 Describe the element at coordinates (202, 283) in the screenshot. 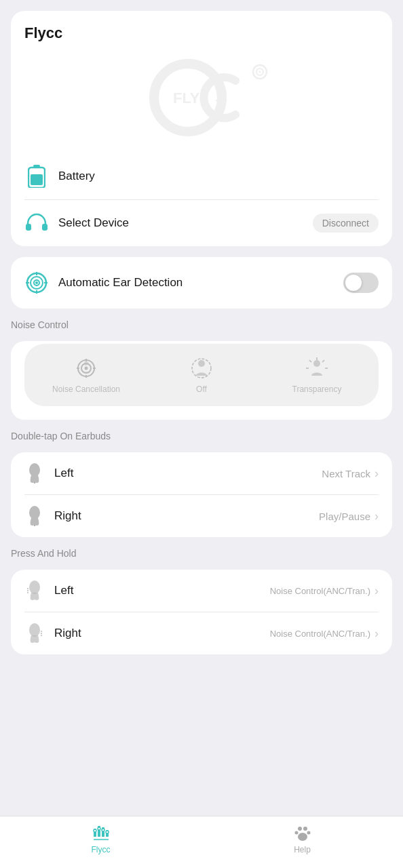

I see `anc-row: Automatic Ear Detection` at that location.